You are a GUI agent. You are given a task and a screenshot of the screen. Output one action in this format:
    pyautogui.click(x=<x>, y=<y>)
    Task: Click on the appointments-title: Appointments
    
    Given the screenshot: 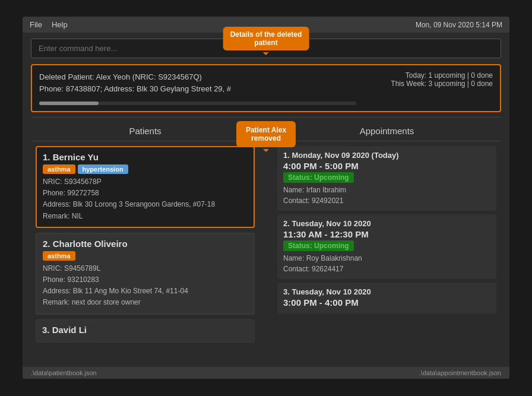 What is the action you would take?
    pyautogui.click(x=387, y=131)
    